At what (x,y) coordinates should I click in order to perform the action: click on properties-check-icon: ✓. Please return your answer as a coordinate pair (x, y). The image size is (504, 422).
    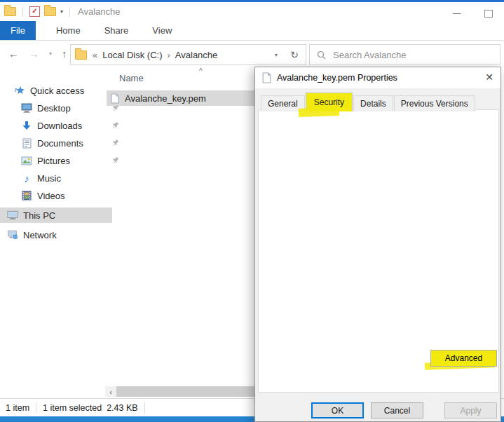
    Looking at the image, I should click on (35, 11).